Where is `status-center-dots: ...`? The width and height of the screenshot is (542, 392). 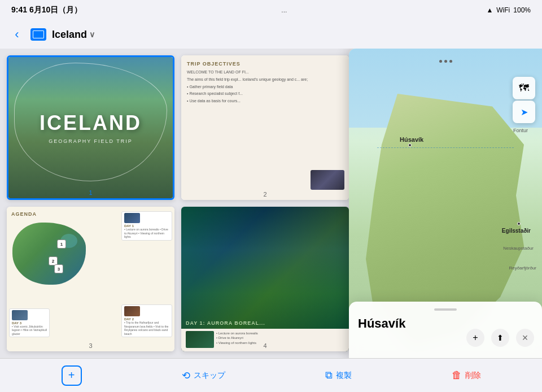
status-center-dots: ... is located at coordinates (284, 10).